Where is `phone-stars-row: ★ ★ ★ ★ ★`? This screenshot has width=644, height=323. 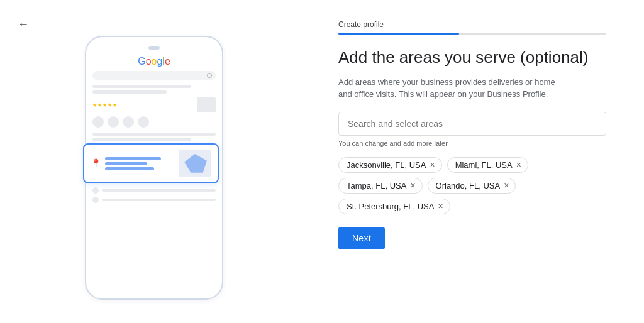 phone-stars-row: ★ ★ ★ ★ ★ is located at coordinates (154, 105).